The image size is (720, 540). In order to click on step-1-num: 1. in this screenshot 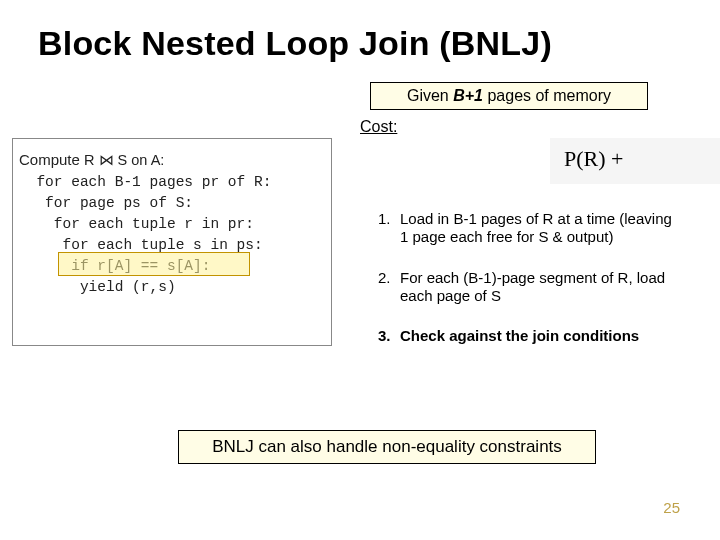, I will do `click(389, 228)`.